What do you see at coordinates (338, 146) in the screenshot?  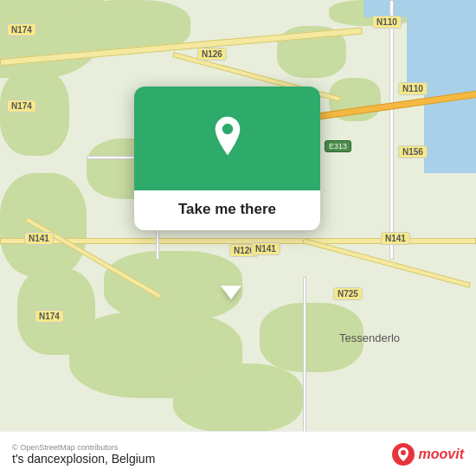 I see `road-label-e313: E313` at bounding box center [338, 146].